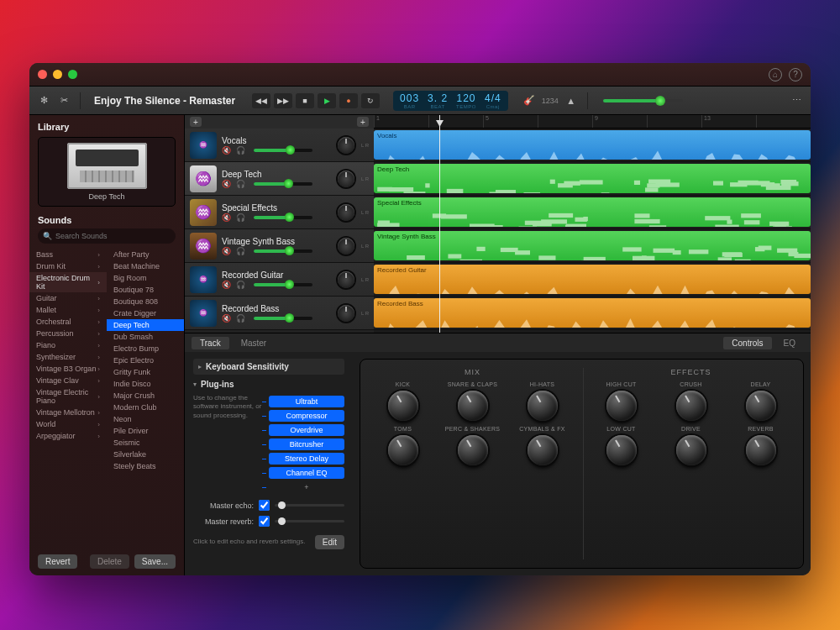  I want to click on plugins-disclosure: ▾ Plug-ins, so click(269, 385).